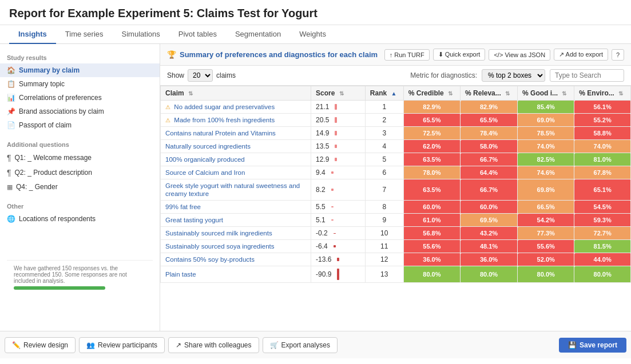 The image size is (631, 364). I want to click on search-input, so click(587, 75).